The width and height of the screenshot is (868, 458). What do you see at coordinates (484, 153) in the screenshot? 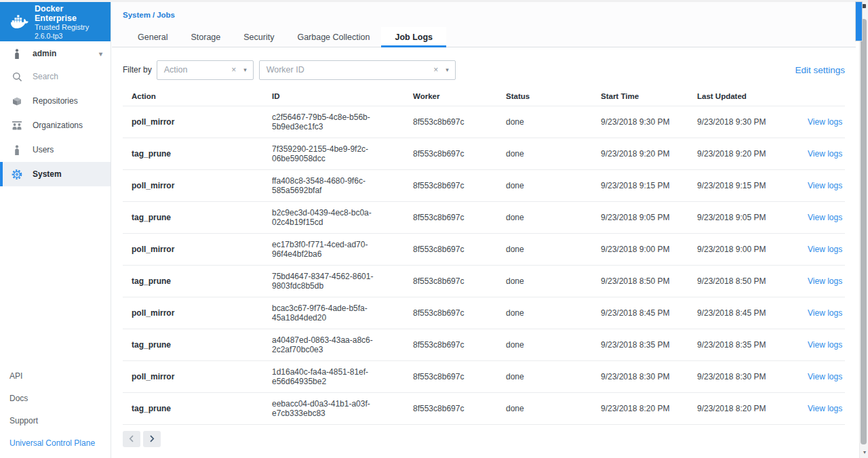
I see `table-row: tag_prune 7f359290-2155-4be9-9f2c-06be59…` at bounding box center [484, 153].